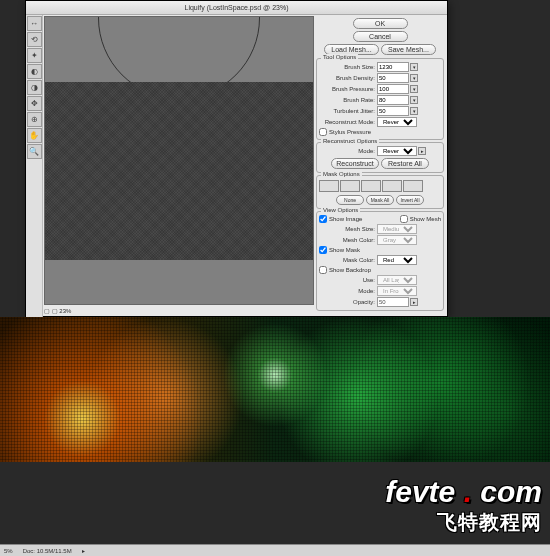 This screenshot has height=556, width=550. What do you see at coordinates (380, 192) in the screenshot?
I see `mask-options-group: Mask Options NoneMask AllInvert All` at bounding box center [380, 192].